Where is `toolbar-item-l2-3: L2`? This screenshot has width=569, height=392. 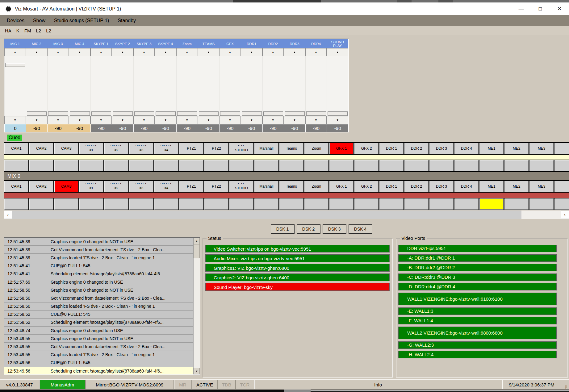
toolbar-item-l2-3: L2 is located at coordinates (39, 31).